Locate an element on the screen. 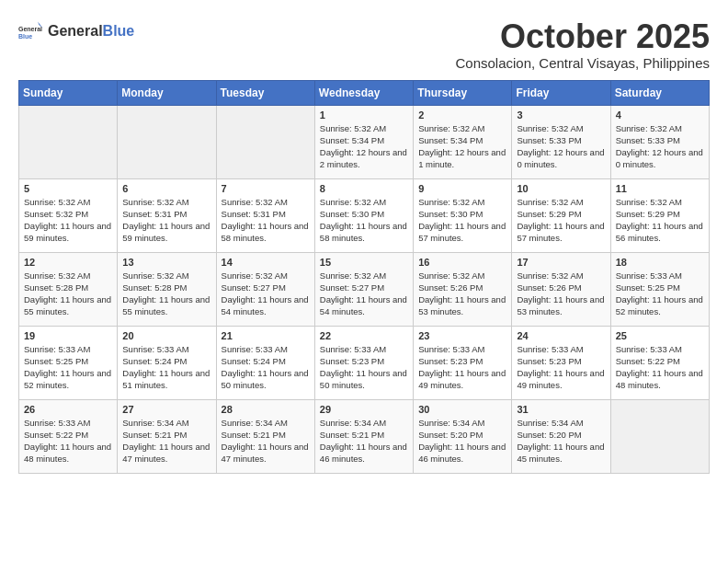 Image resolution: width=728 pixels, height=563 pixels. logo-general-text: General is located at coordinates (75, 31).